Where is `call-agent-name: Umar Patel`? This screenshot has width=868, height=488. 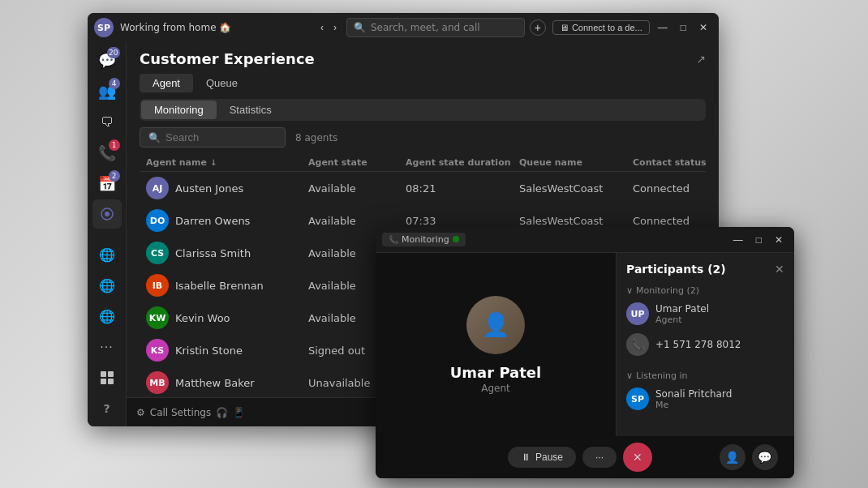
call-agent-name: Umar Patel is located at coordinates (496, 373).